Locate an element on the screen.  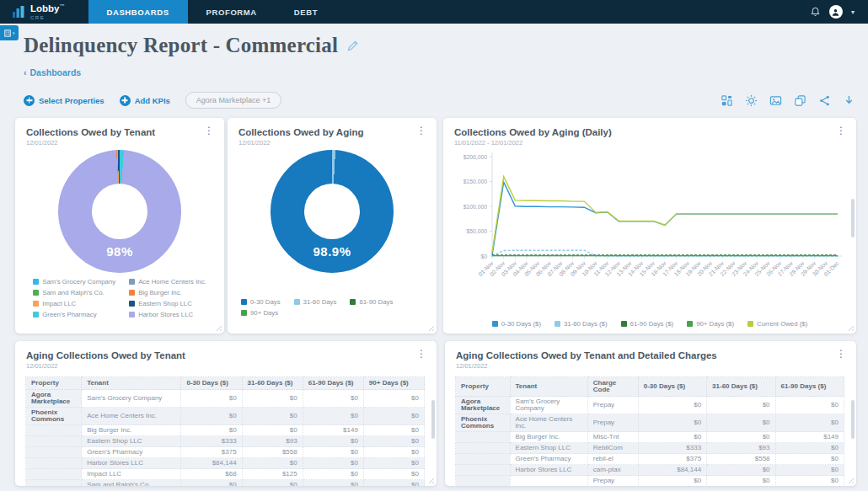
dashboard-toolbar: Select Properties Add KPIs Agora Marketp… is located at coordinates (440, 100).